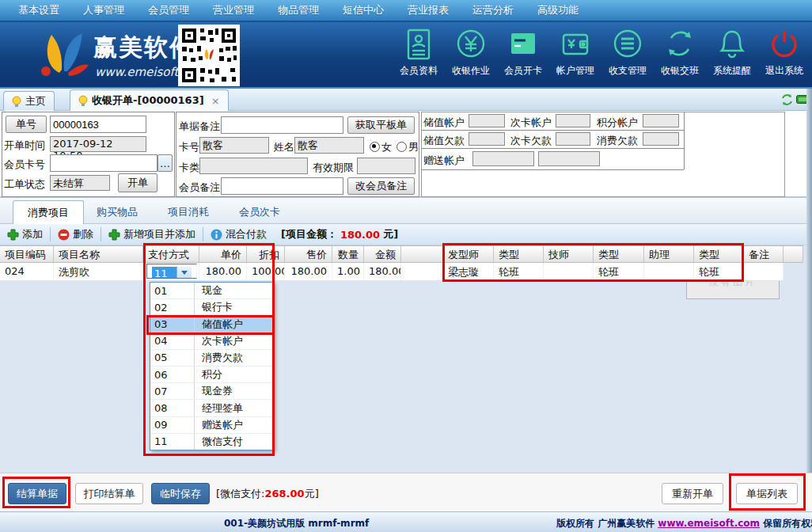 The height and width of the screenshot is (532, 812). I want to click on gender-female-option: 女, so click(381, 147).